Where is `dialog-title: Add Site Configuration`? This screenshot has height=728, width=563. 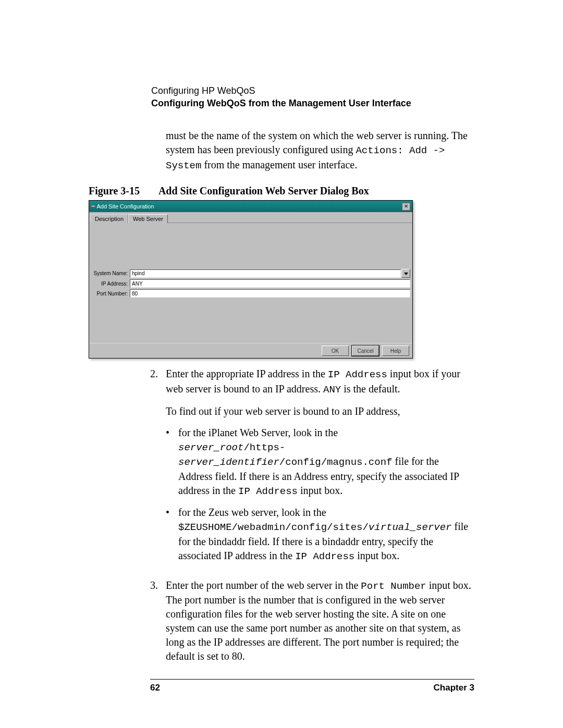 dialog-title: Add Site Configuration is located at coordinates (125, 206).